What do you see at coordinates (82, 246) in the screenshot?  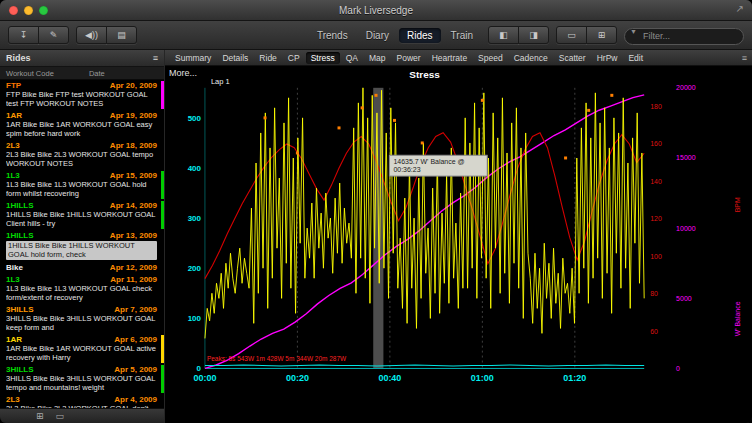 I see `ride-item: 1HILLSApr 13, 20091HILLS Bike Bike 1HILL…` at bounding box center [82, 246].